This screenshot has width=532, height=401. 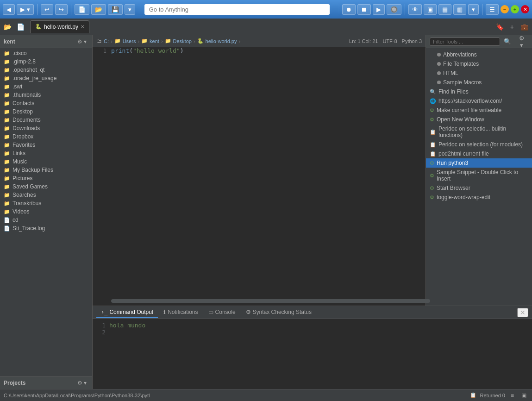 What do you see at coordinates (479, 119) in the screenshot?
I see `tool-item: ⚙Open New Window` at bounding box center [479, 119].